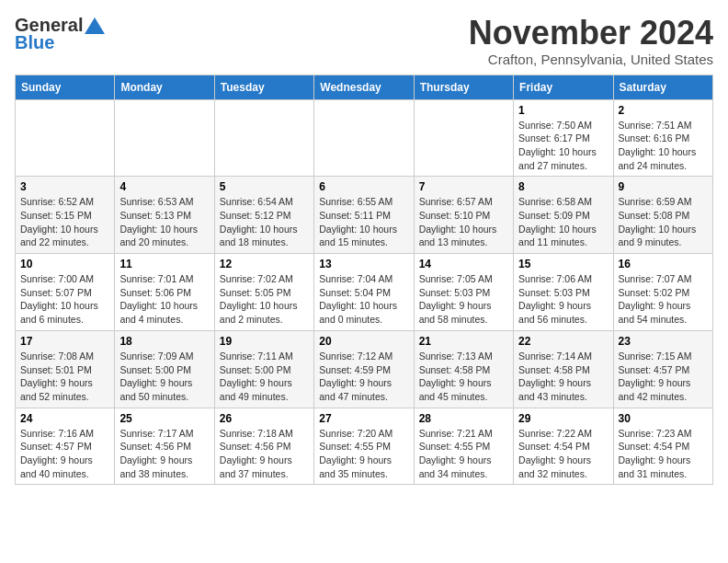  I want to click on day-info: Sunrise: 7:50 AM Sunset: 6:17 PM Dayligh…, so click(563, 145).